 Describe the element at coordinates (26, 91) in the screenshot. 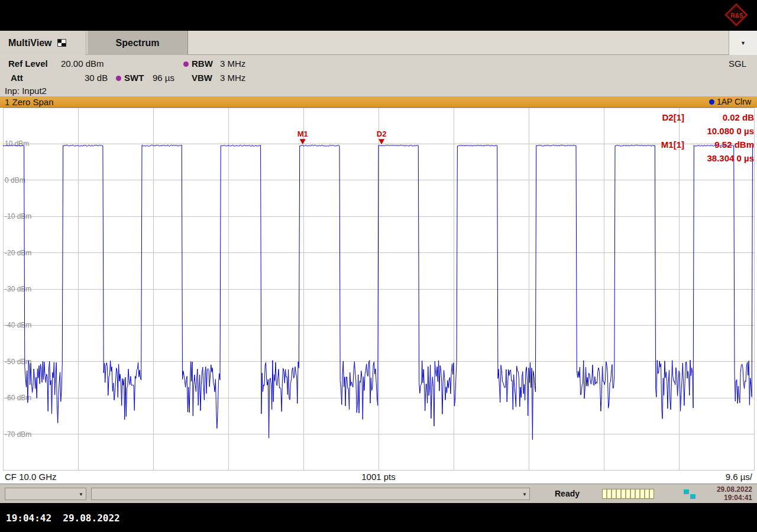

I see `input-indicator: Inp: Input2` at that location.